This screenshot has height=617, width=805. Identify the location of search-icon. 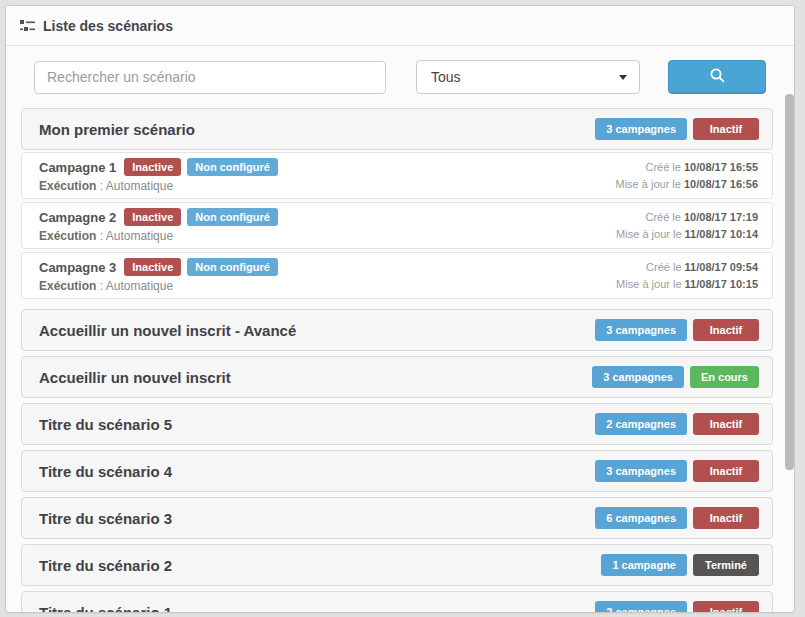
(718, 78).